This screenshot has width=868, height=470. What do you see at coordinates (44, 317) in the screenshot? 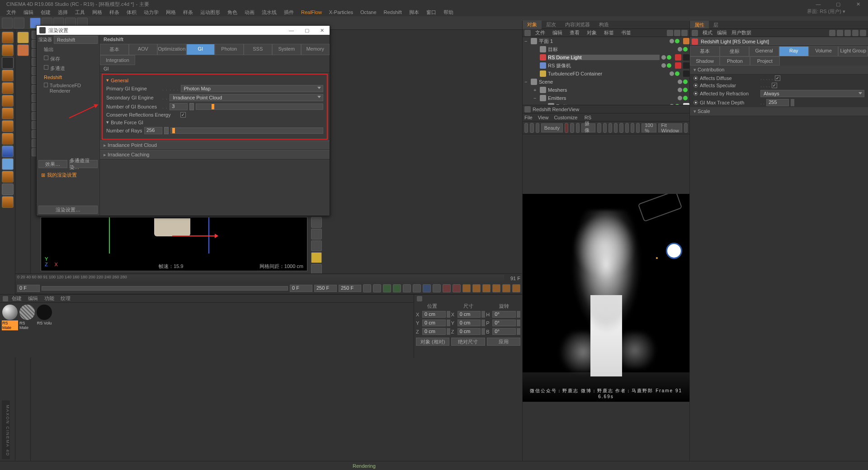
I see `material-item: RS Volu` at bounding box center [44, 317].